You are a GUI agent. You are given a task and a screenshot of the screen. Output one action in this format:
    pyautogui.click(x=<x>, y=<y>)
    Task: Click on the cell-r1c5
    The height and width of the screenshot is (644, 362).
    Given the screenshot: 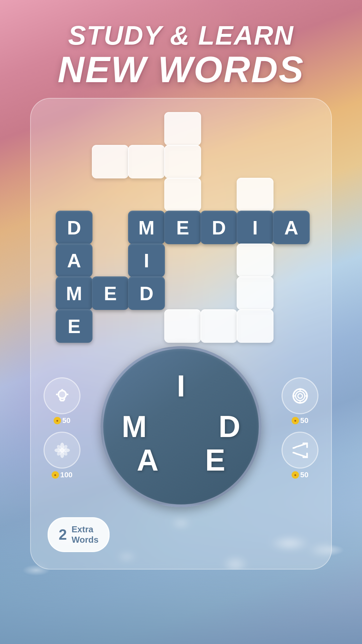 What is the action you would take?
    pyautogui.click(x=255, y=162)
    